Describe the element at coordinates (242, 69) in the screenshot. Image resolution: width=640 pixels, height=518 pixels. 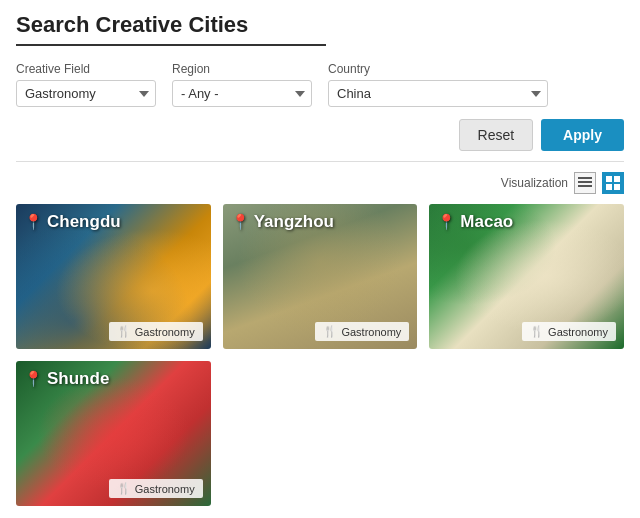
I see `region-label: Region` at that location.